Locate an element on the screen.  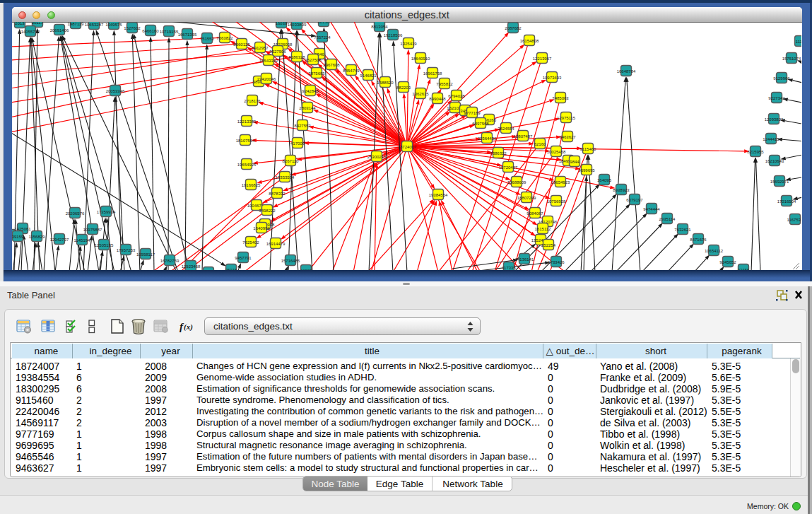
svg-text: 8454749 is located at coordinates (351, 71).